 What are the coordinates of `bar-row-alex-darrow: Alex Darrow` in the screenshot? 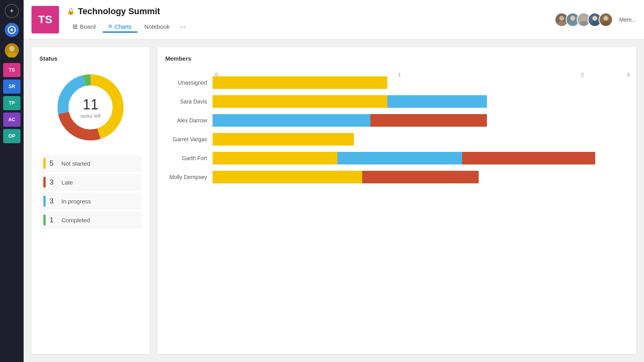 It's located at (397, 120).